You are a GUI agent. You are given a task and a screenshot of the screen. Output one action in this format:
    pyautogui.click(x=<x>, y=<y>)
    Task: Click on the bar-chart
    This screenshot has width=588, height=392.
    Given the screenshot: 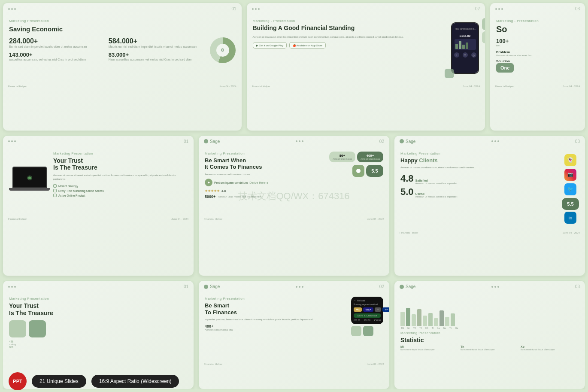 What is the action you would take?
    pyautogui.click(x=490, y=313)
    